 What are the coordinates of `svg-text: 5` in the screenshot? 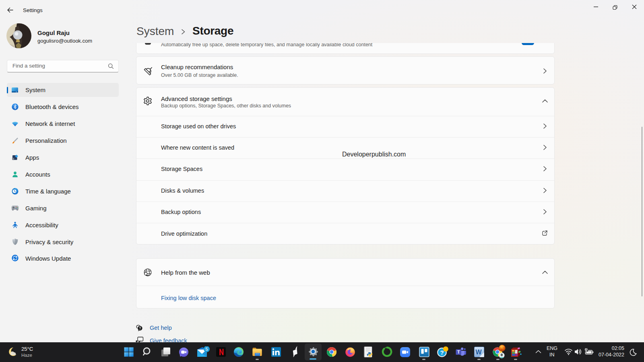 It's located at (206, 349).